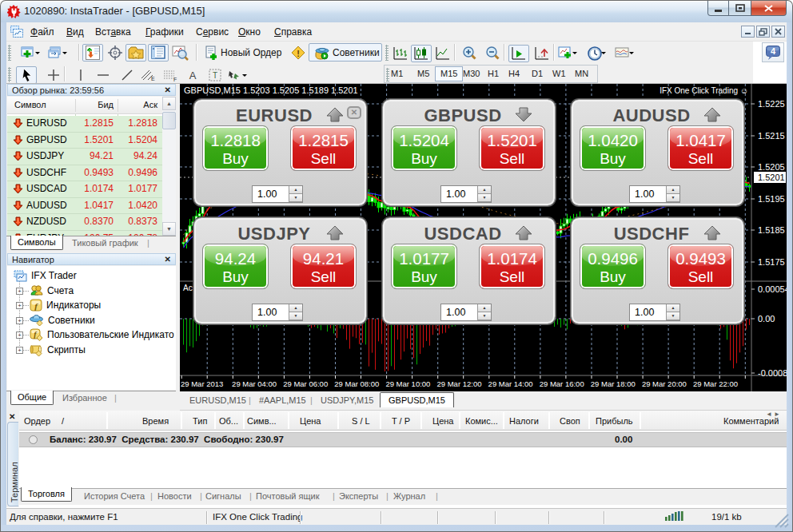  I want to click on svg-text: 29 Mar 2013, so click(201, 383).